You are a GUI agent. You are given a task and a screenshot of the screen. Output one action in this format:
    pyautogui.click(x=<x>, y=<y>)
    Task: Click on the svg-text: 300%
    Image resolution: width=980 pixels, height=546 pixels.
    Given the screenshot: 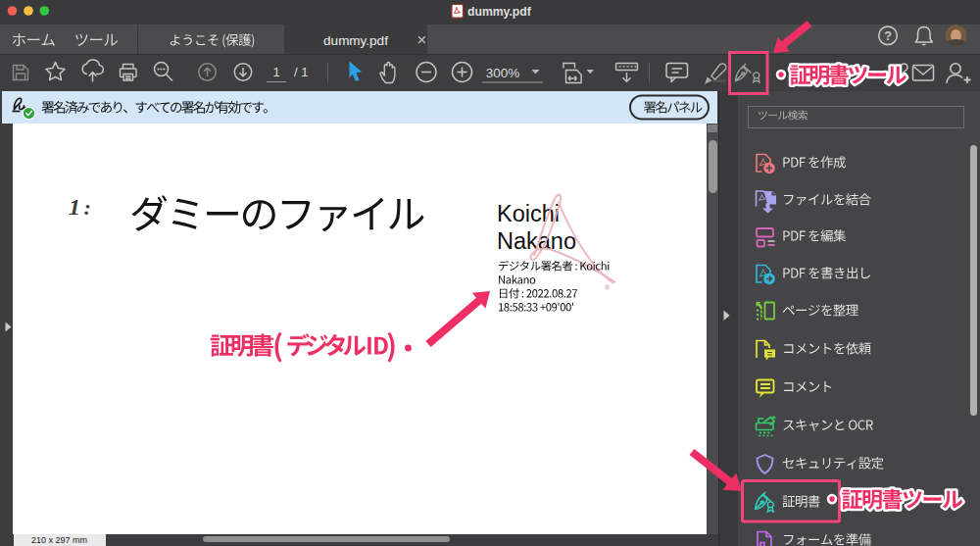 What is the action you would take?
    pyautogui.click(x=504, y=73)
    